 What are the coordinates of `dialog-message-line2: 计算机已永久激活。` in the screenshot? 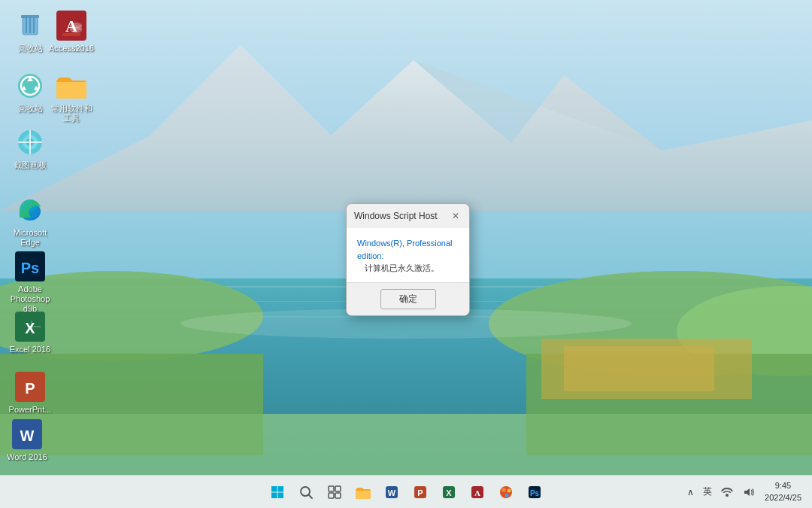 It's located at (408, 268).